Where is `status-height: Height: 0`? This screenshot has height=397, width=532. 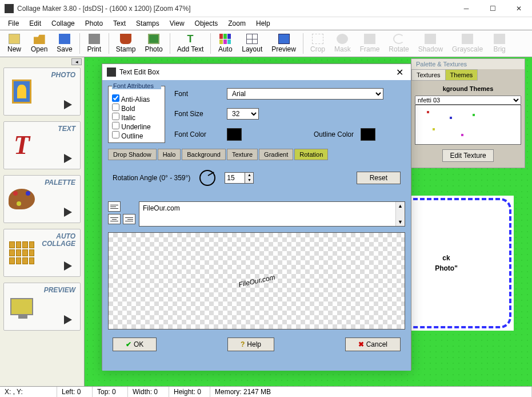
status-height: Height: 0 is located at coordinates (190, 392).